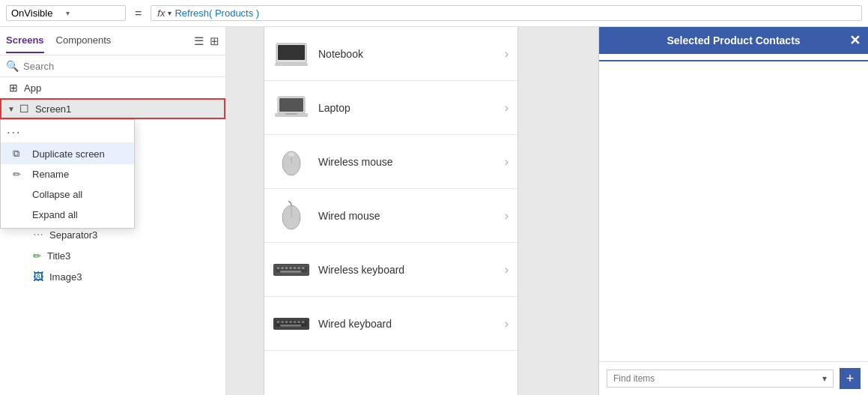  Describe the element at coordinates (391, 216) in the screenshot. I see `product-item-wired-mouse: Wired mouse ›` at that location.